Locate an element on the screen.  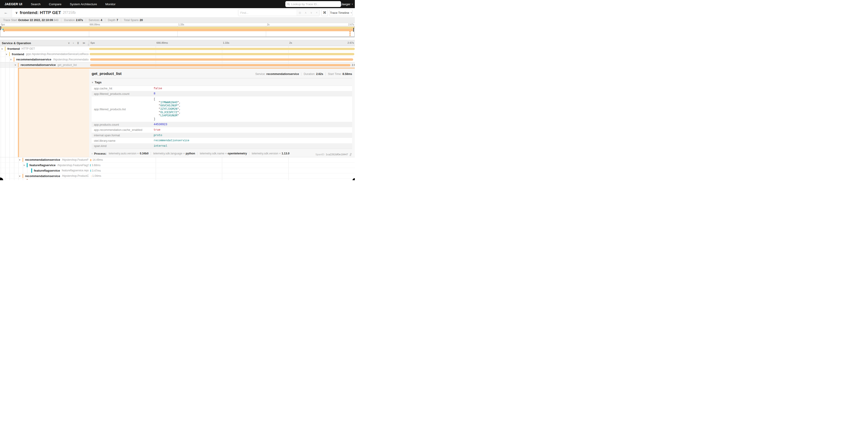
tags-section-toggle: ∨ Tags is located at coordinates (222, 82).